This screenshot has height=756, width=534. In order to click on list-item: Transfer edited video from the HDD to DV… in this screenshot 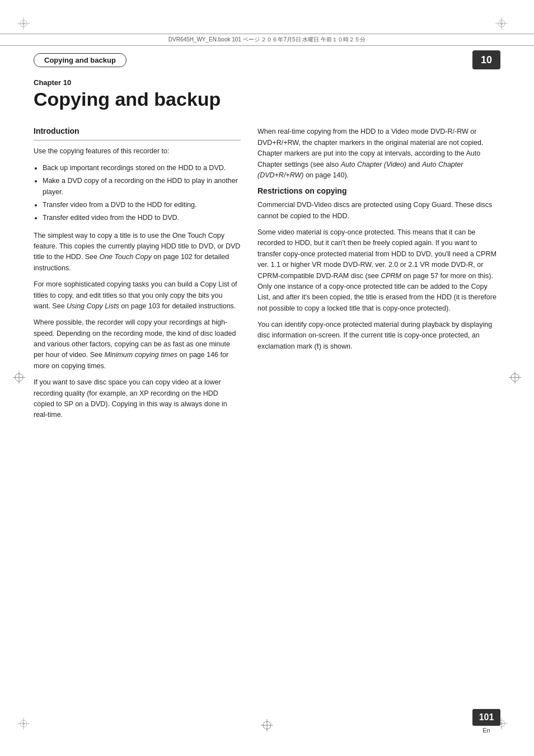, I will do `click(142, 218)`.